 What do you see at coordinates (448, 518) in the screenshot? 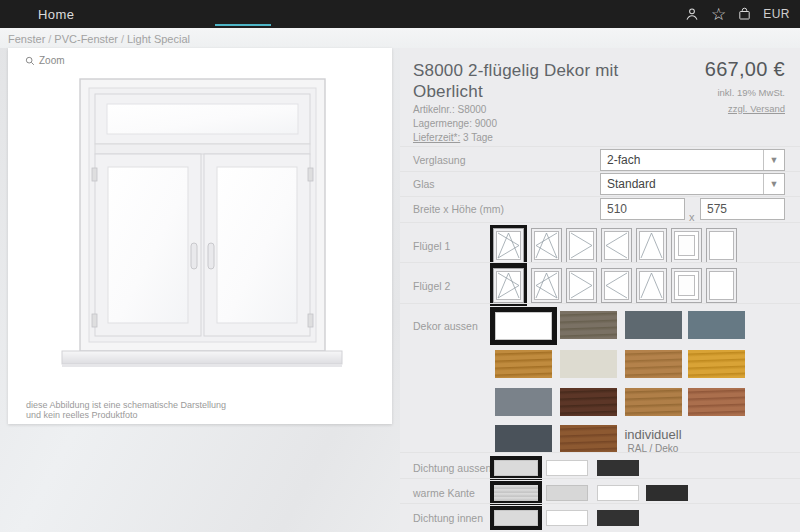
I see `label-dichtung-innen: Dichtung innen` at bounding box center [448, 518].